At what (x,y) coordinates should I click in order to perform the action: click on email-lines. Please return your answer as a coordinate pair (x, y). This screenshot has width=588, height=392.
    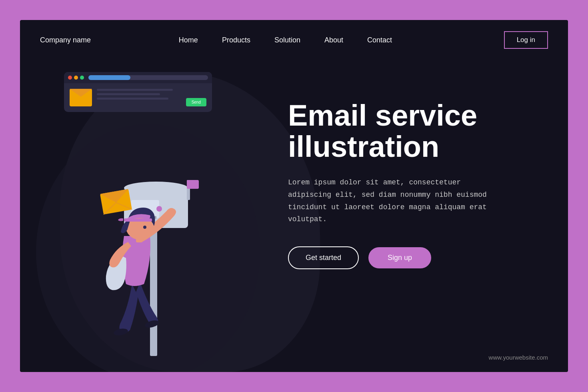
    Looking at the image, I should click on (139, 95).